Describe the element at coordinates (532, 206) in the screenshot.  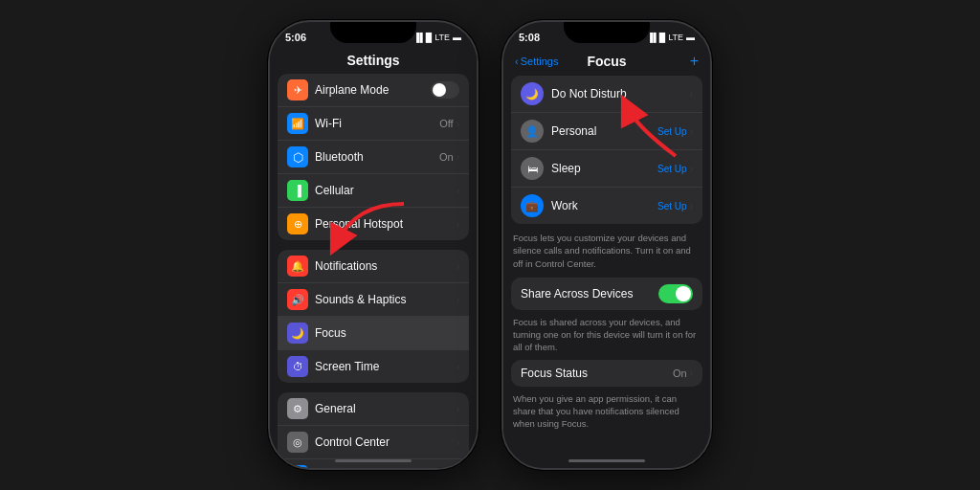
I see `work-icon: 💼` at that location.